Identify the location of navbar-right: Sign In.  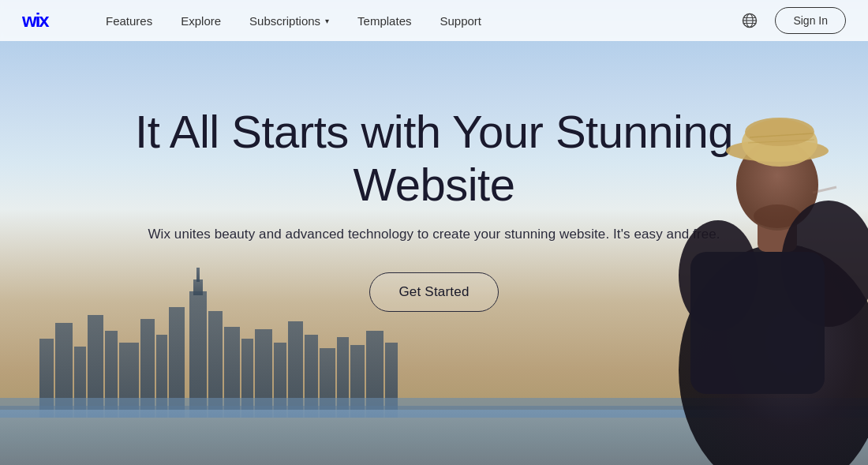
(791, 21).